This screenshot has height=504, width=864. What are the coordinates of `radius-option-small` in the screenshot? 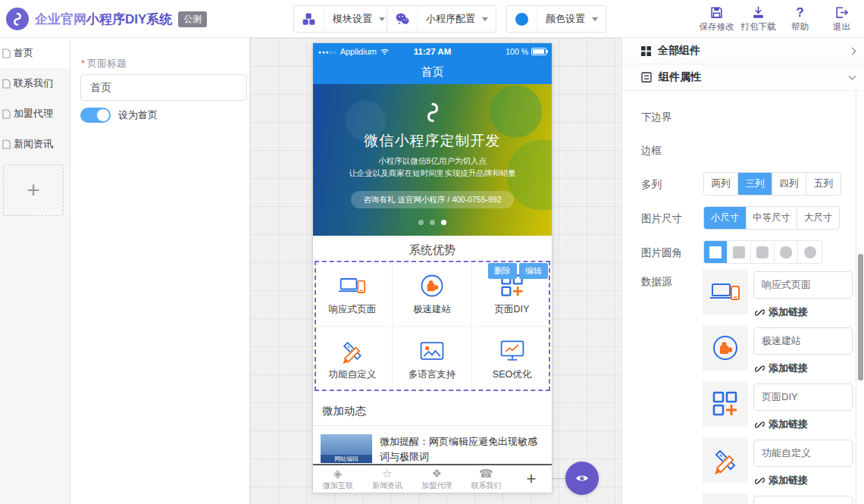 It's located at (740, 252).